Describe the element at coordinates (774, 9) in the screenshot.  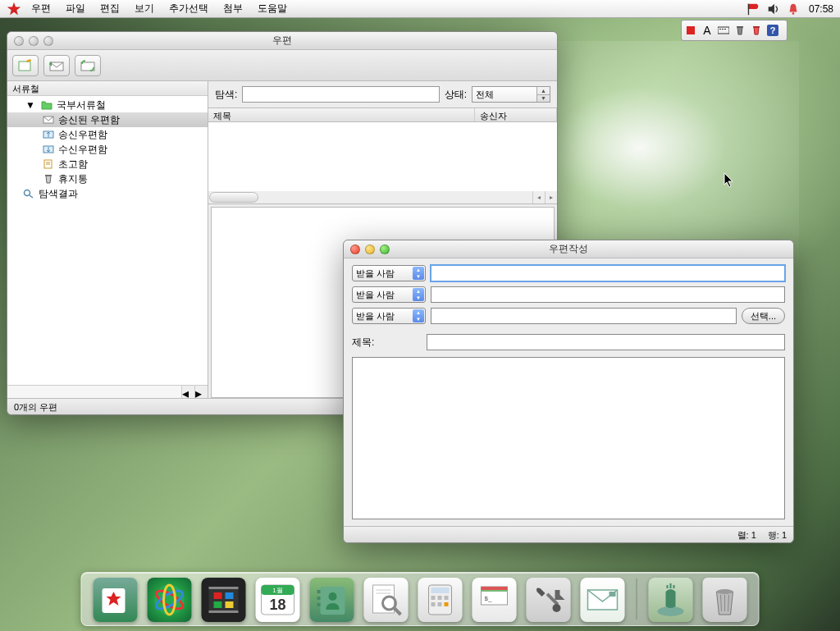
I see `volume-tray-icon` at that location.